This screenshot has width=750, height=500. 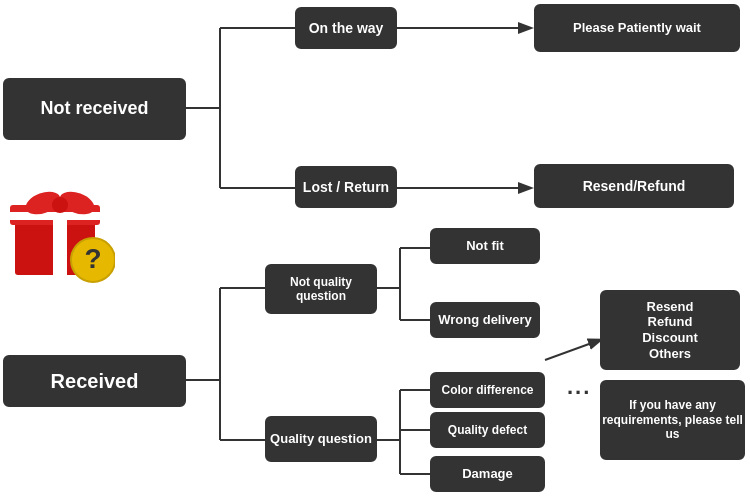 I want to click on lost-return-node: Lost / Return, so click(x=346, y=187).